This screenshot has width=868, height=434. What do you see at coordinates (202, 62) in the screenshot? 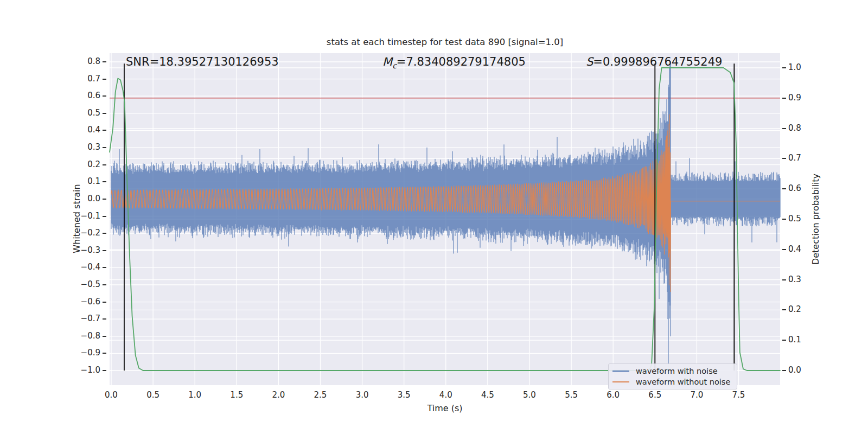
I see `annotation-snr: SNR=18.39527130126953` at bounding box center [202, 62].